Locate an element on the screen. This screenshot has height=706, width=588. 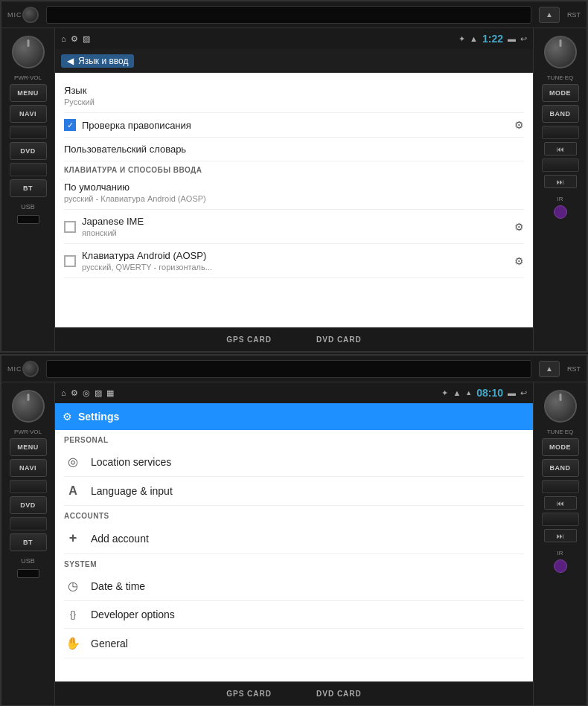
keyboard-section-label: КЛАВИАТУРА И СПОСОБЫ ВВОДА is located at coordinates (294, 168).